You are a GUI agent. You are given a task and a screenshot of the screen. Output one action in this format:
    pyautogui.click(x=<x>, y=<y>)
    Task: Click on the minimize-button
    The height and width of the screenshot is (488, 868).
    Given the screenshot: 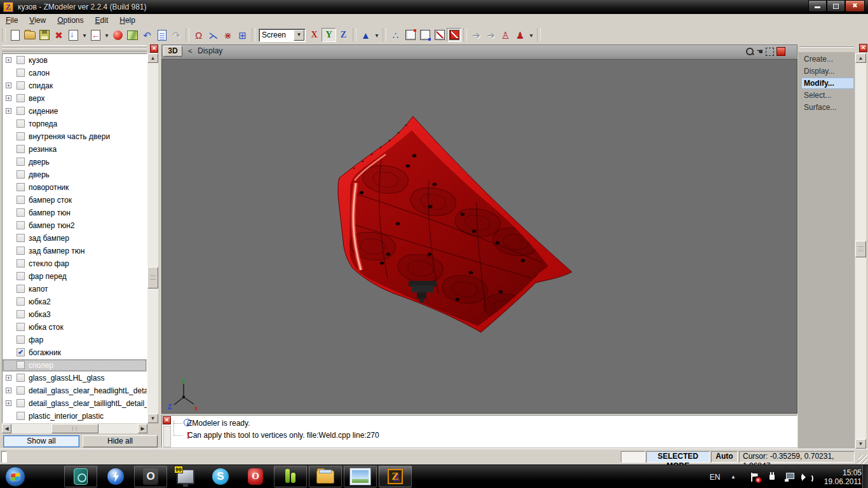 What is the action you would take?
    pyautogui.click(x=817, y=6)
    